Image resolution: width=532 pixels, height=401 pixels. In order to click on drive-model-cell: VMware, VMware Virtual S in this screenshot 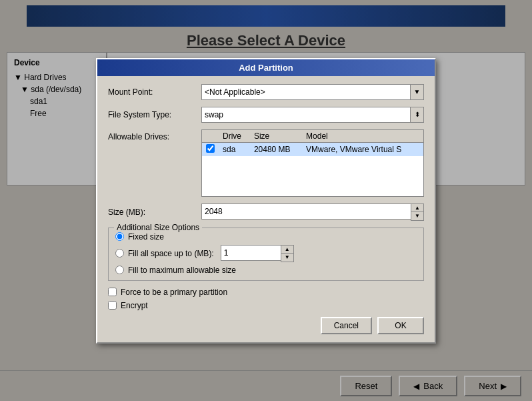, I will do `click(363, 149)`.